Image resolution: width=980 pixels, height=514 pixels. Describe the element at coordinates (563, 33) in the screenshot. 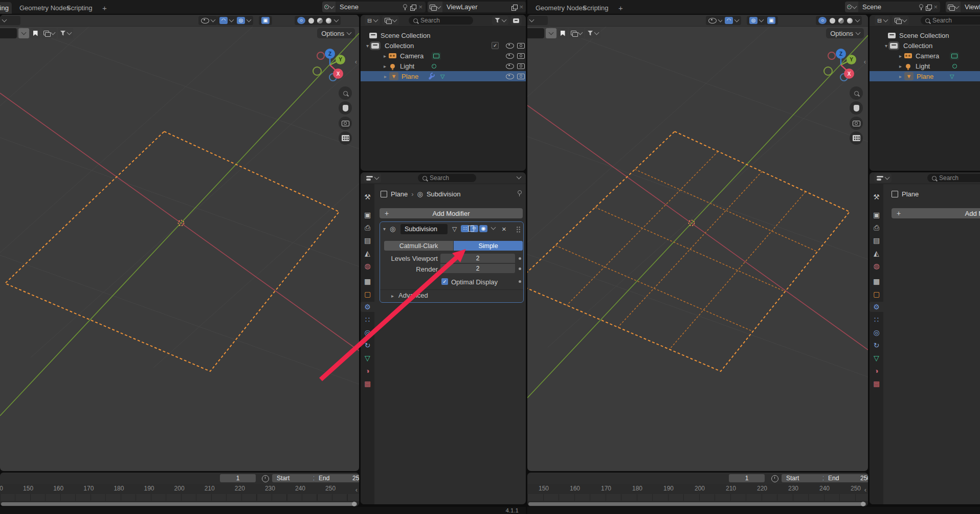

I see `annotate-tool-button` at that location.